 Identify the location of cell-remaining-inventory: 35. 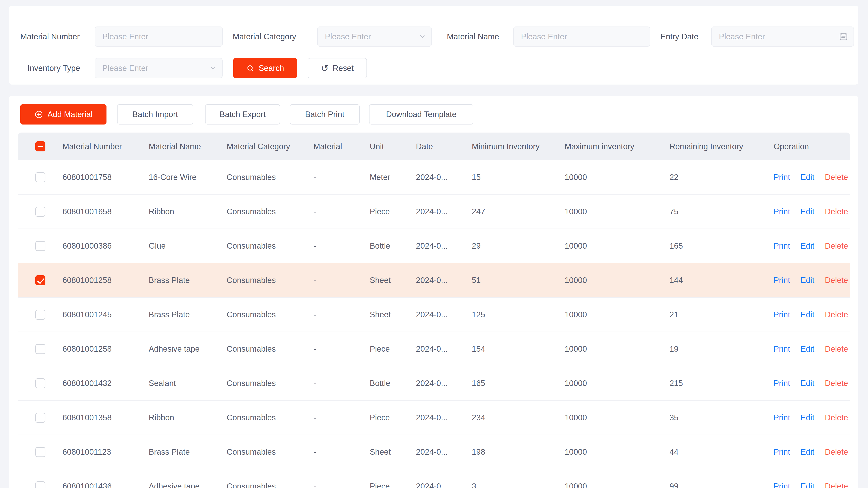
(722, 418).